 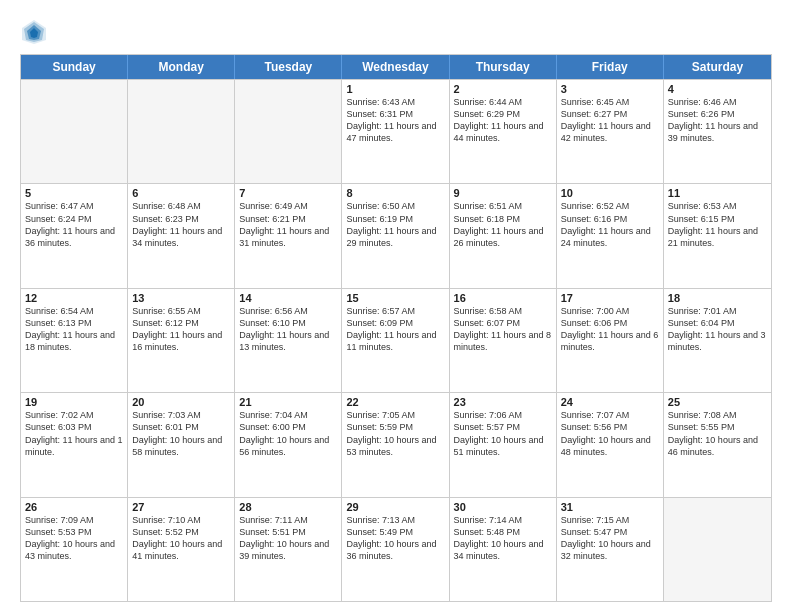 I want to click on day-number: 6, so click(x=181, y=193).